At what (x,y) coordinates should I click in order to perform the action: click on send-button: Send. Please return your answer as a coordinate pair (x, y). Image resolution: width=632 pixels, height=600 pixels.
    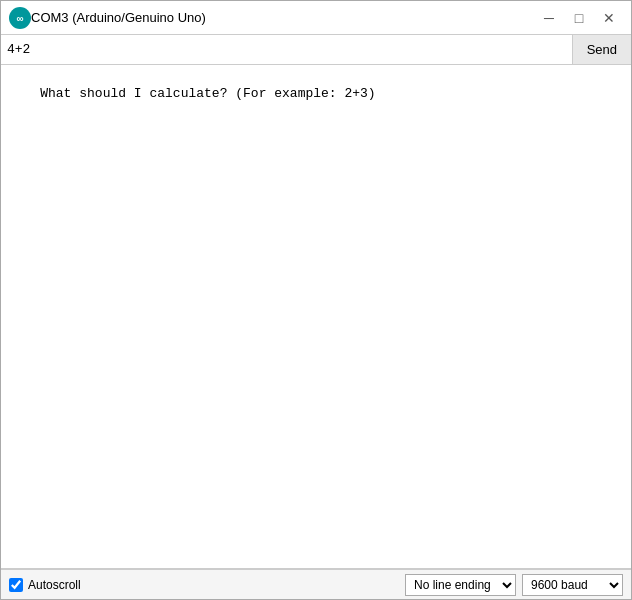
    Looking at the image, I should click on (602, 50).